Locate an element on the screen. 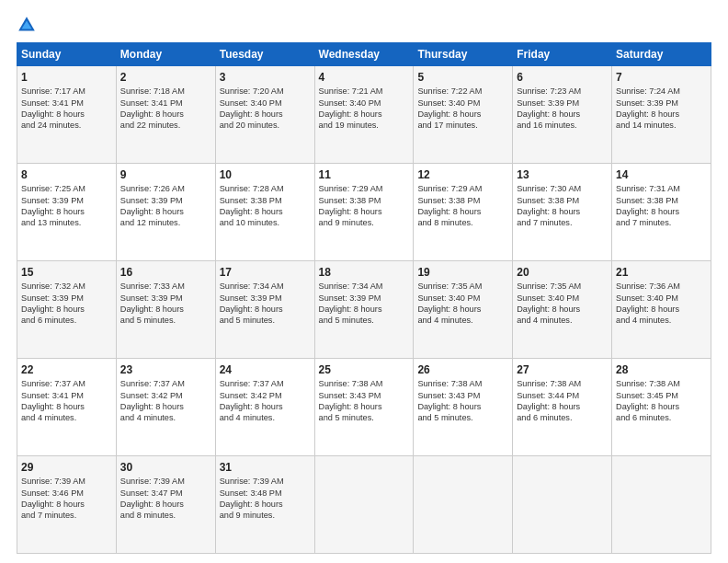 The height and width of the screenshot is (563, 728). day-number: 4 is located at coordinates (364, 77).